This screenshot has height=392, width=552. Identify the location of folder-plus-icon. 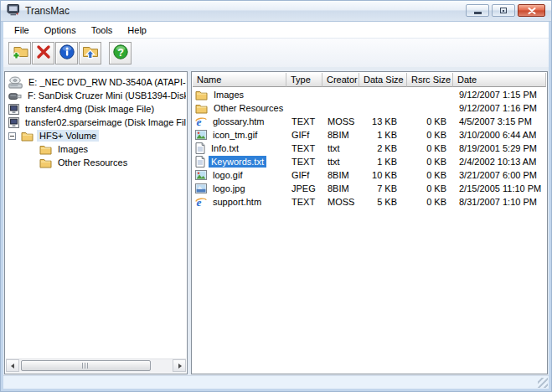
(20, 54).